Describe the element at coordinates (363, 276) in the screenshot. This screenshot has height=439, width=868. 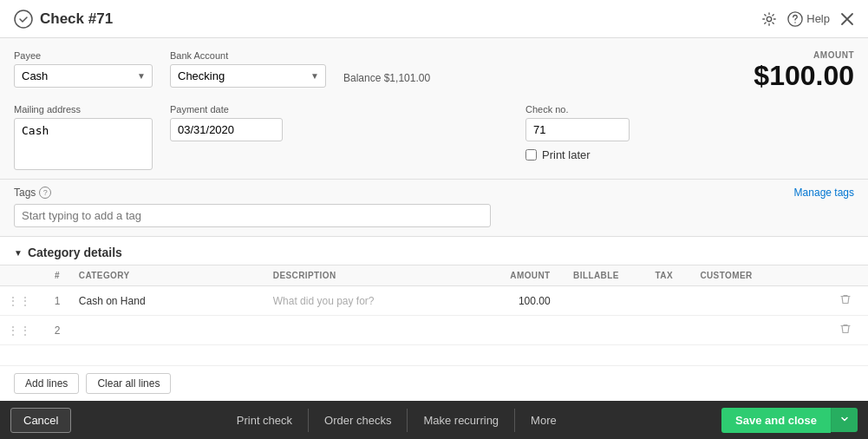
I see `col-header-description: DESCRIPTION` at that location.